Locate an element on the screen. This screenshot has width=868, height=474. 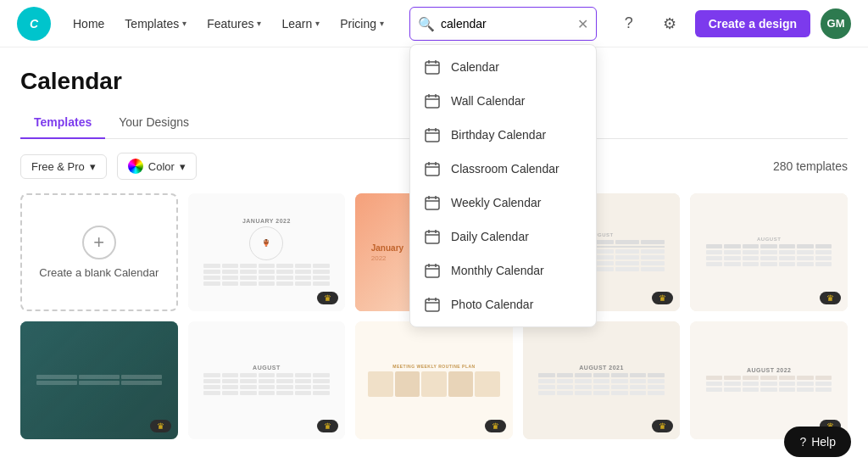
dropdown-item-photo-calendar: Photo Calendar is located at coordinates (504, 304).